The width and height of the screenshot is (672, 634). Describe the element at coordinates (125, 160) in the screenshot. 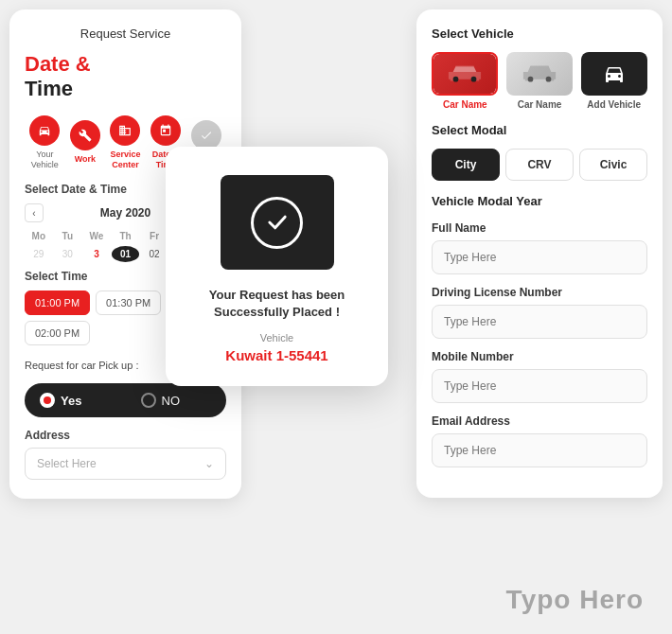

I see `step-label-service: ServiceCenter` at that location.